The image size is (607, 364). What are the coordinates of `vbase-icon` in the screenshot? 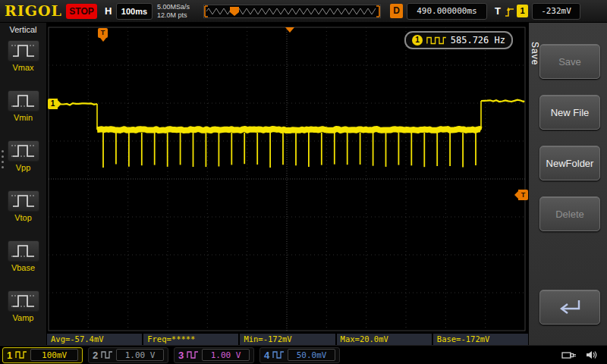 It's located at (24, 251).